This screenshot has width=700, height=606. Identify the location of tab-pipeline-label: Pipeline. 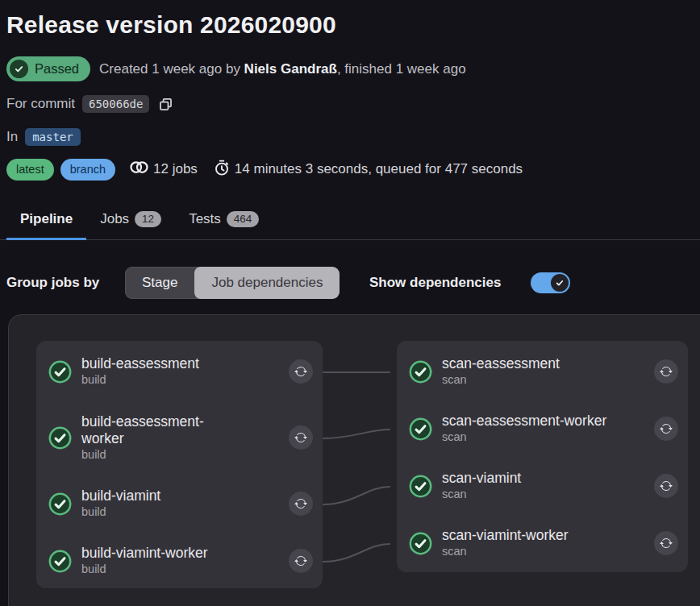
(47, 219).